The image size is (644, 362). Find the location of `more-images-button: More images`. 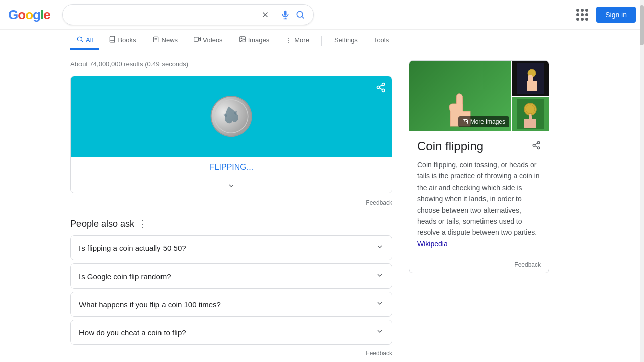

more-images-button: More images is located at coordinates (484, 122).